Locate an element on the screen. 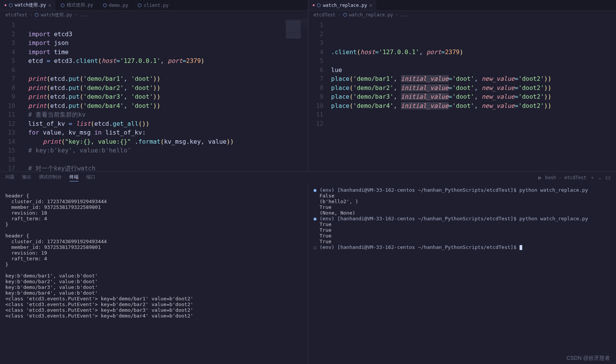 Image resolution: width=616 pixels, height=364 pixels. tab-watch-py: ● ⬡ watch使用.py × is located at coordinates (28, 5).